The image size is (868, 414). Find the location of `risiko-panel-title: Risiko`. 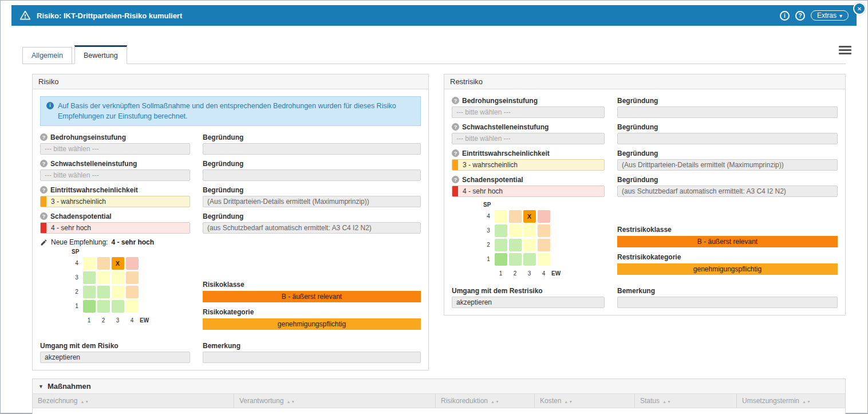

risiko-panel-title: Risiko is located at coordinates (230, 82).